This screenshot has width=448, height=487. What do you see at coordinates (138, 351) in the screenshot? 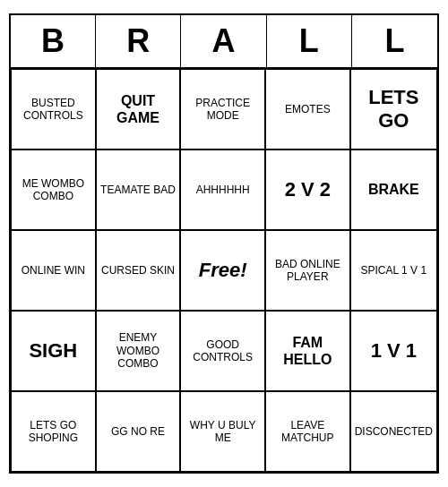
I see `bingo-cell-16: ENEMY WOMBO COMBO` at bounding box center [138, 351].